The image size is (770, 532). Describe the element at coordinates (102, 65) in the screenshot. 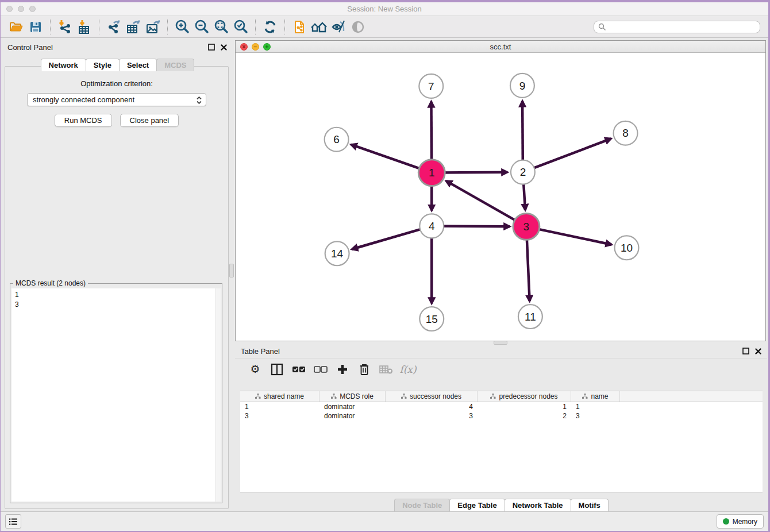

I see `tab-style: Style` at that location.